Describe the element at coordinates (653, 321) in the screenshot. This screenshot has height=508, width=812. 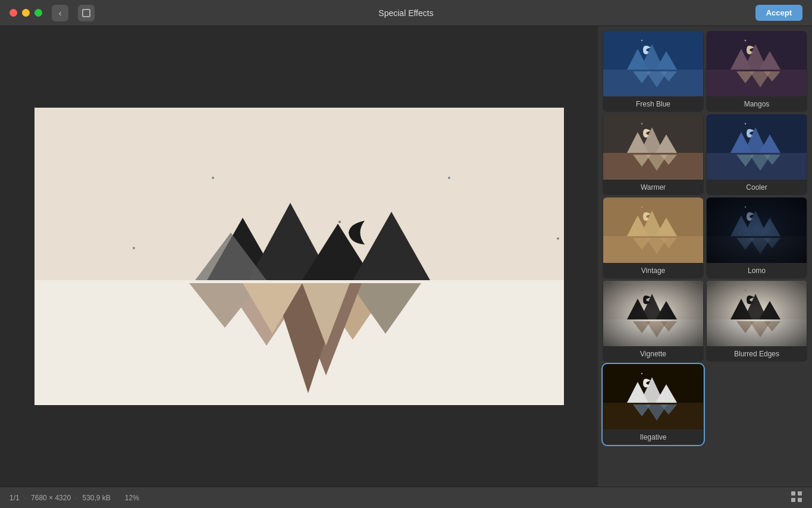
I see `effect-card-vignette: Vignette` at that location.